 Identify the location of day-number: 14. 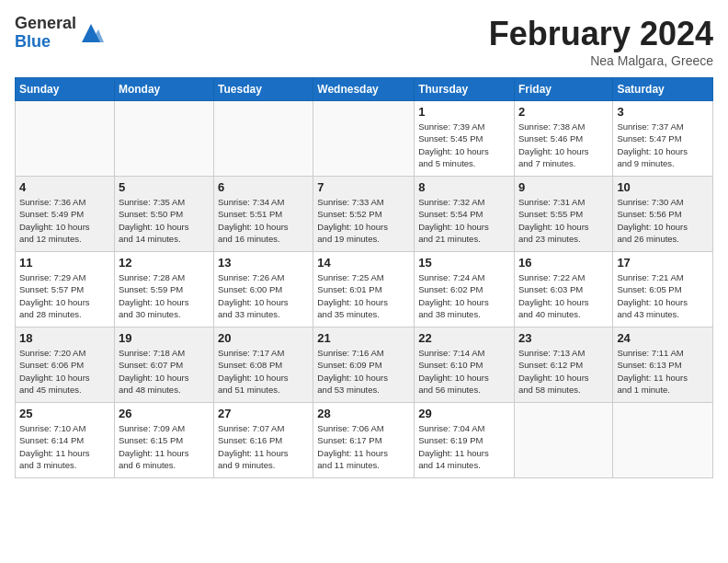
(364, 263).